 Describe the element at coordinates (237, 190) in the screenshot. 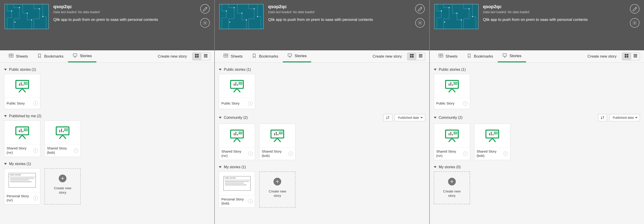

I see `story-card: Hello World! Personal Story (bob) i` at that location.